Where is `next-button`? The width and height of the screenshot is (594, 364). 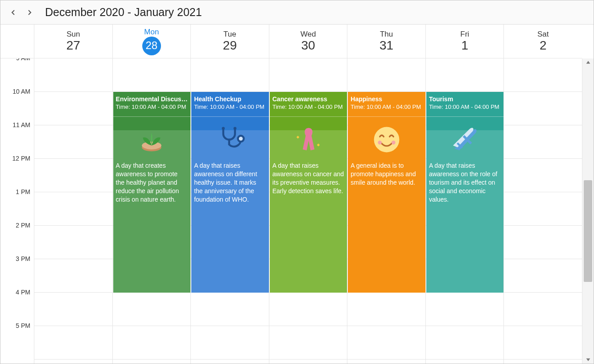
next-button is located at coordinates (29, 12).